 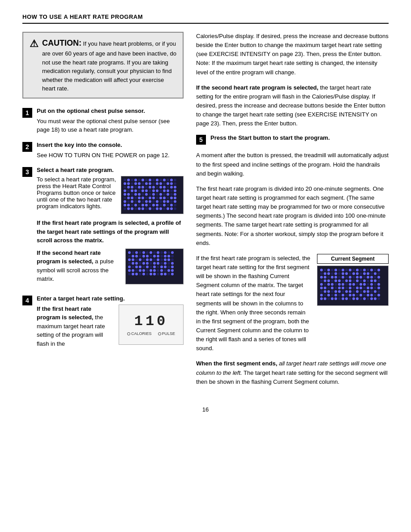 I want to click on digit-readout: 110, so click(x=151, y=322).